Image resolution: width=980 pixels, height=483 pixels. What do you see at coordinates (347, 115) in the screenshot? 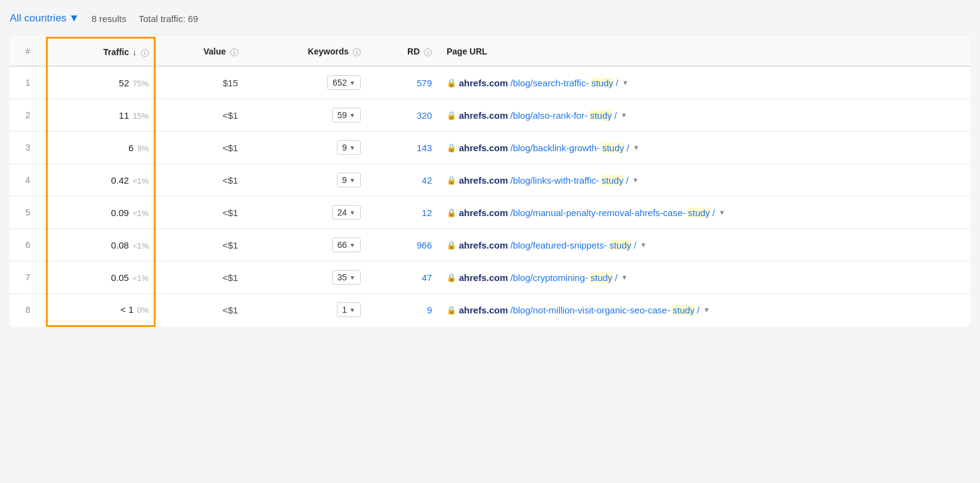
I see `keywords-dropdown-btn: 59▼` at bounding box center [347, 115].